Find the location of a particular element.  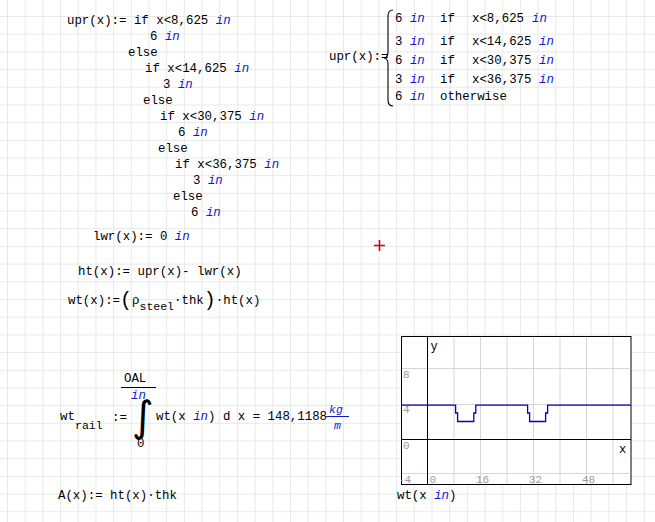

y-tick-4: 4 is located at coordinates (406, 410).